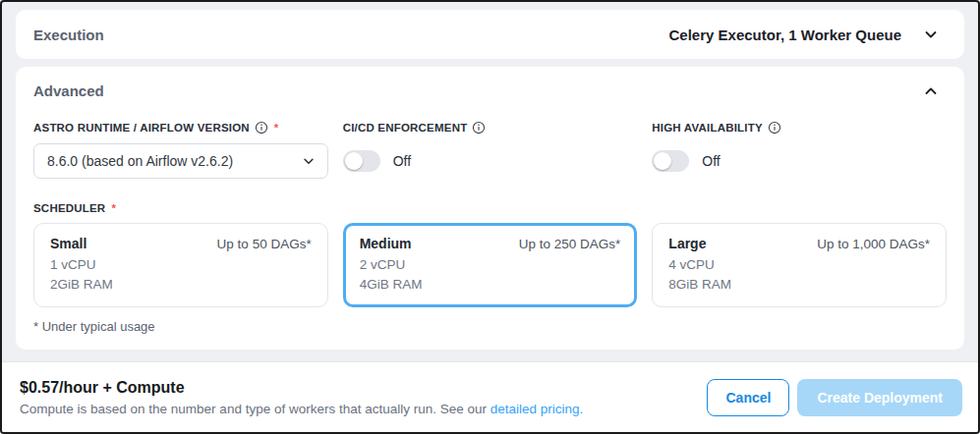 This screenshot has width=980, height=434. I want to click on scheduler-option-name: Large, so click(687, 244).